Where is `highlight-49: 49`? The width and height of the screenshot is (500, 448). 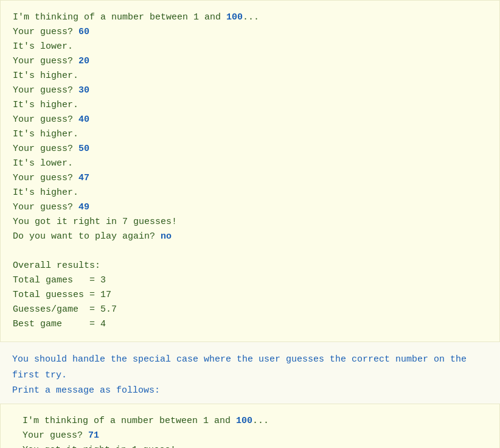
highlight-49: 49 is located at coordinates (84, 207).